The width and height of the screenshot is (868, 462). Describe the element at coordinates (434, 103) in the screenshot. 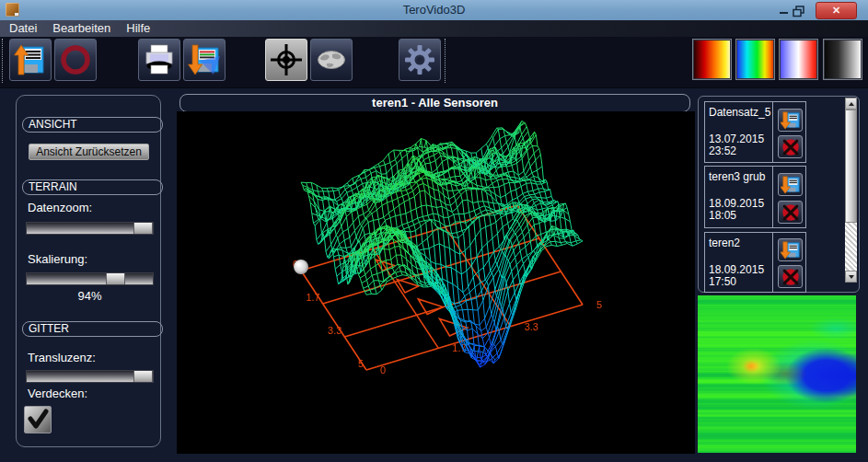

I see `viewport-title: teren1 - Alle Sensoren` at that location.